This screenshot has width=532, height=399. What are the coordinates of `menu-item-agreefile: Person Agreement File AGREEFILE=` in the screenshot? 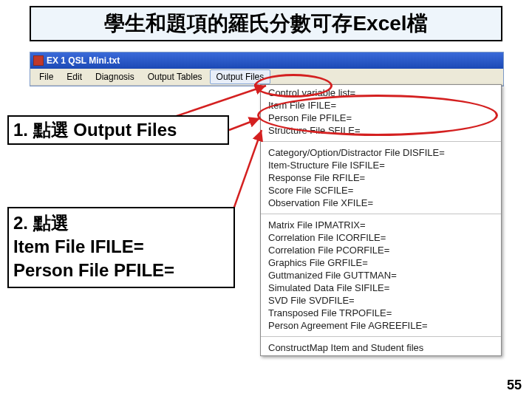 It's located at (381, 325).